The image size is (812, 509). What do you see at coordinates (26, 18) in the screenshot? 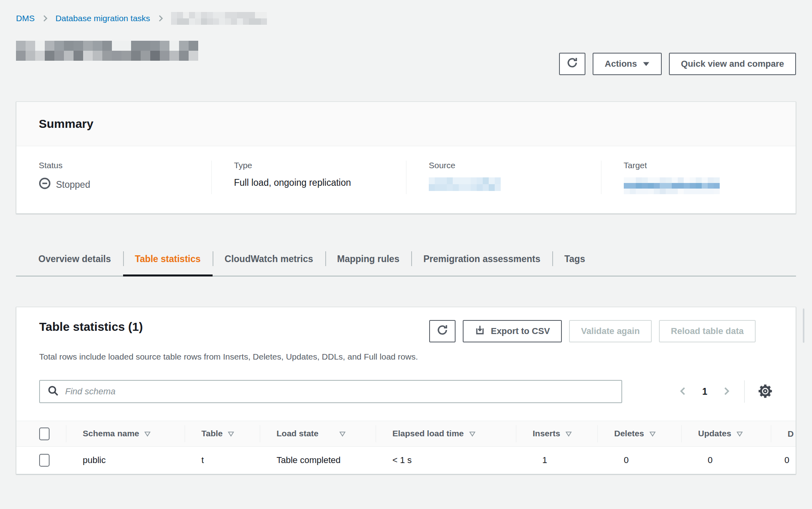
I see `breadcrumb-link-dms: DMS` at bounding box center [26, 18].